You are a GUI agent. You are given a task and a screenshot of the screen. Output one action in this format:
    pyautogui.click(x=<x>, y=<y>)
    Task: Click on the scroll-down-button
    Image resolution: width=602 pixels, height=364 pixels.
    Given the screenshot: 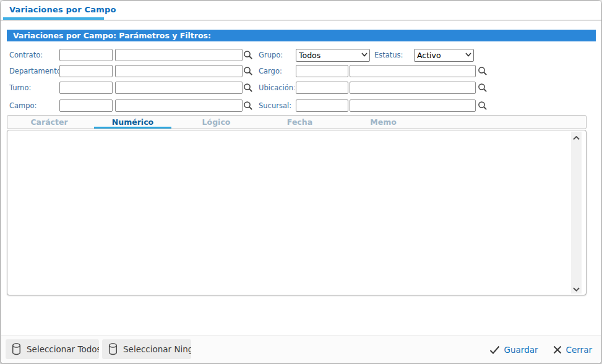 What is the action you would take?
    pyautogui.click(x=577, y=288)
    